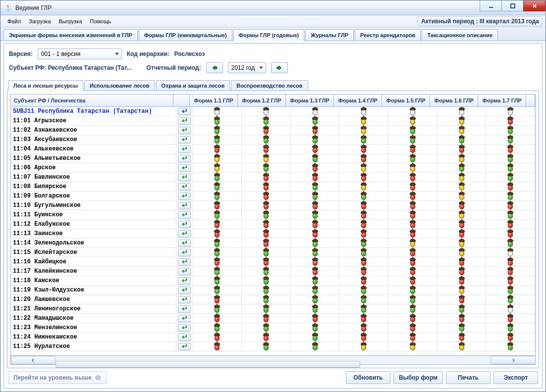  Describe the element at coordinates (358, 100) in the screenshot. I see `th-form-4: Форма 1.4 ГЛР` at that location.